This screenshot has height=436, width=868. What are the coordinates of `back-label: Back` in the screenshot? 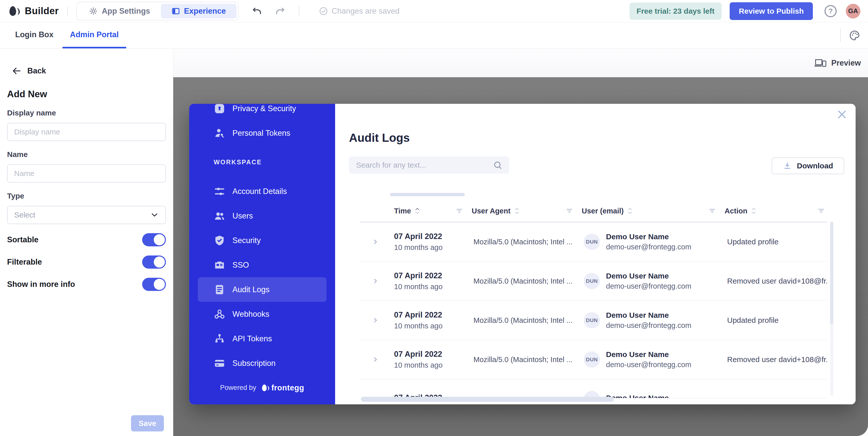 It's located at (37, 71).